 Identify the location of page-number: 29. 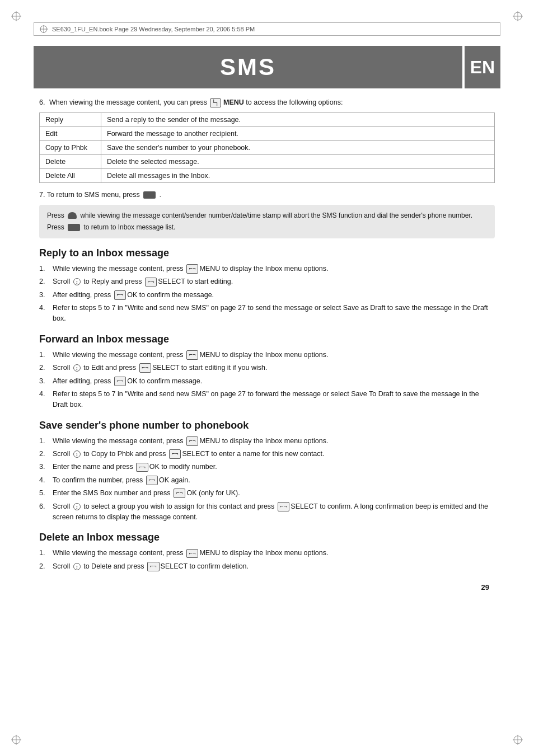
(267, 588).